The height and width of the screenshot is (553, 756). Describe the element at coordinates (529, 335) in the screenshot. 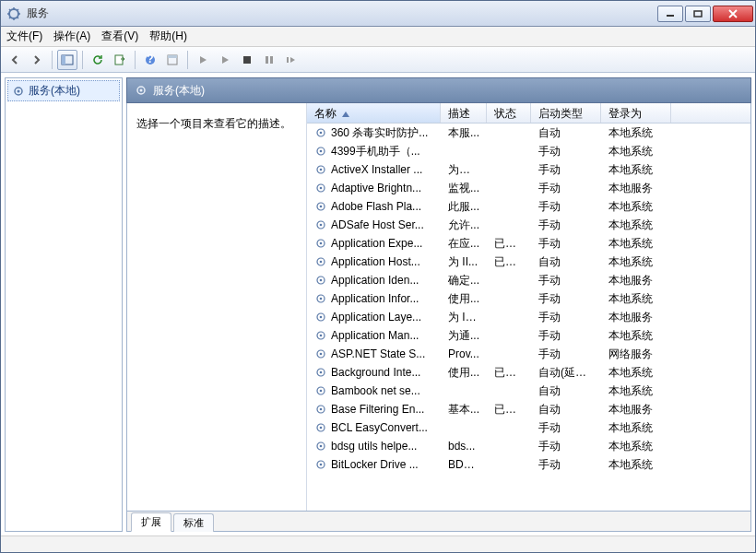

I see `service-row: Application Man...为通...手动本地系统` at that location.